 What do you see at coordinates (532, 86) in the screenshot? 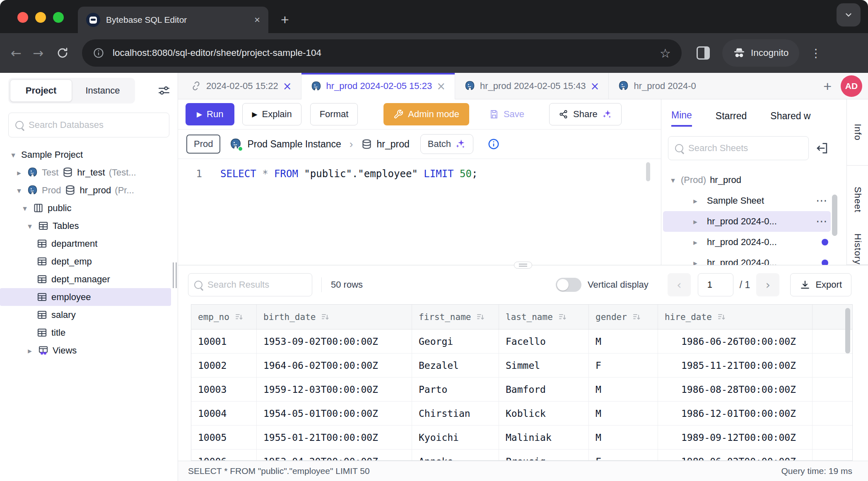
I see `editor-tab: hr_prod 2024-02-05 15:43 ×` at bounding box center [532, 86].